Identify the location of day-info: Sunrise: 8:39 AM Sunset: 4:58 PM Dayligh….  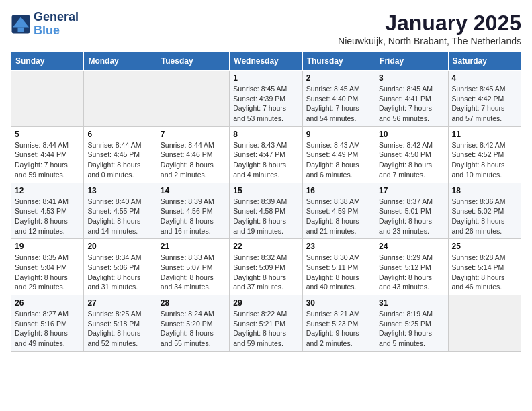
(266, 216).